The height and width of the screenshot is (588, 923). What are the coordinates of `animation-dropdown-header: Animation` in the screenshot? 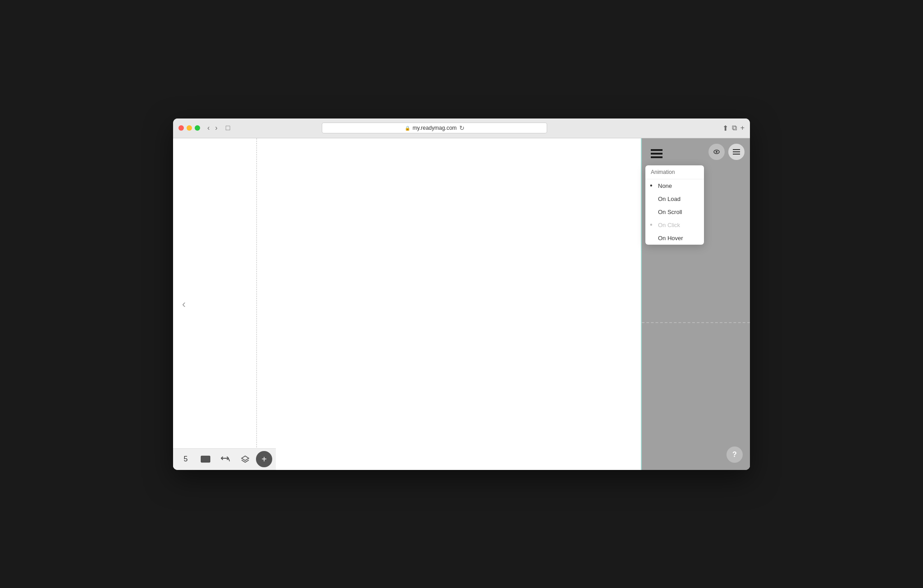 It's located at (675, 172).